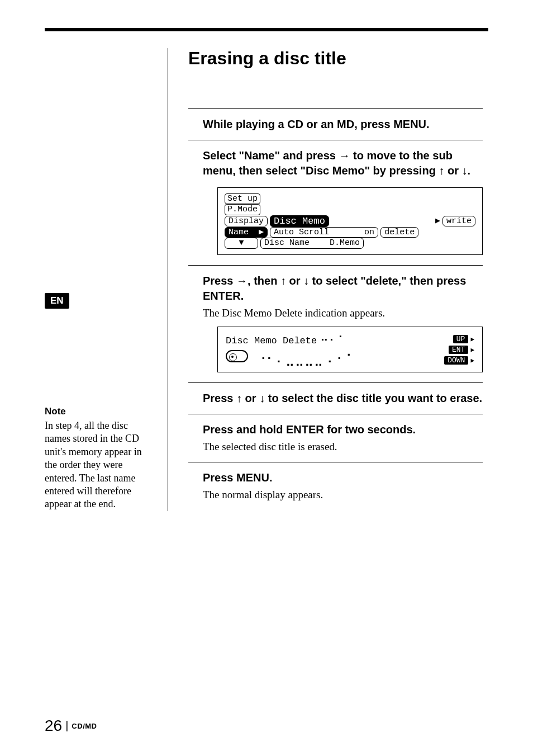 The image size is (533, 756). What do you see at coordinates (57, 301) in the screenshot?
I see `language-tab: EN` at bounding box center [57, 301].